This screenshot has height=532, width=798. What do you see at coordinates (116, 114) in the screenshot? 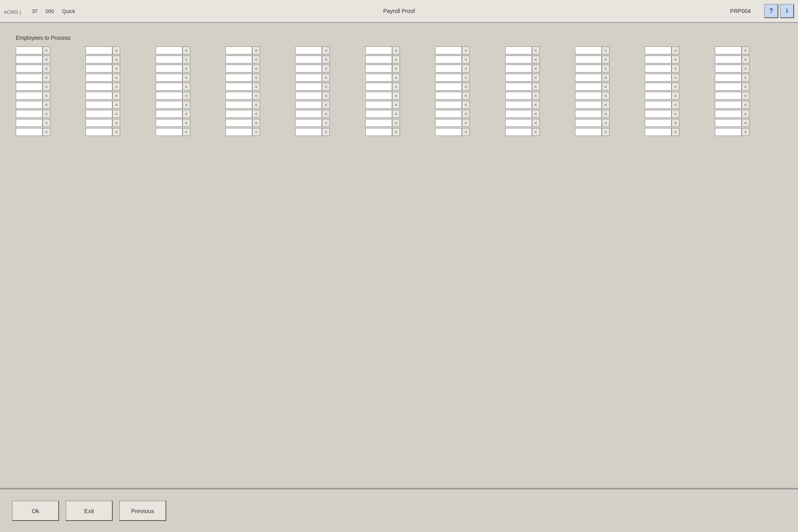
I see `emp-btn-r7-c1: <` at bounding box center [116, 114].